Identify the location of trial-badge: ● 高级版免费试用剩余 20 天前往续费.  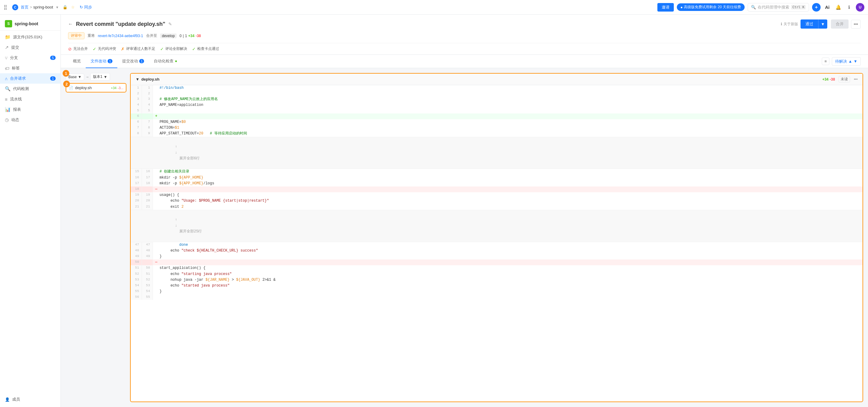
(711, 7).